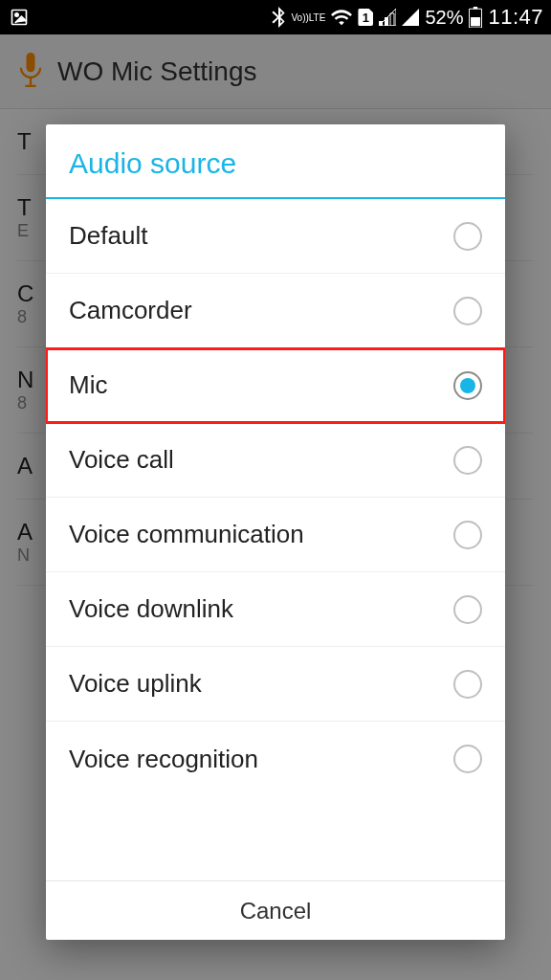  I want to click on battery-percent: 52%, so click(444, 17).